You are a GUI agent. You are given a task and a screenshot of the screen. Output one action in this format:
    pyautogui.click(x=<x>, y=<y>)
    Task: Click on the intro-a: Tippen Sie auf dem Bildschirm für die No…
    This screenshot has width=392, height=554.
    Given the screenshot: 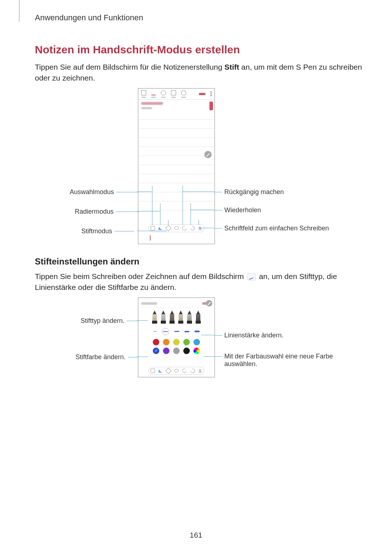 What is the action you would take?
    pyautogui.click(x=130, y=67)
    